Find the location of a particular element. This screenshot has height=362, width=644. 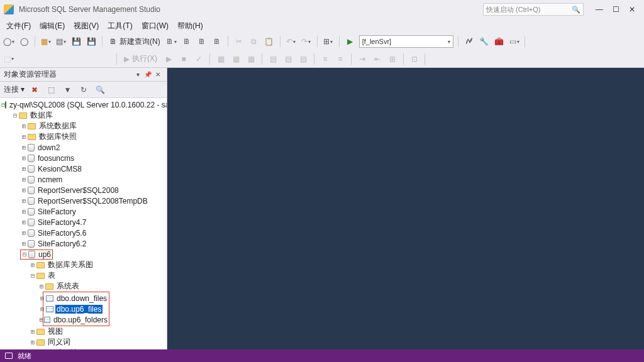

btn-a: 🗎 is located at coordinates (187, 41).